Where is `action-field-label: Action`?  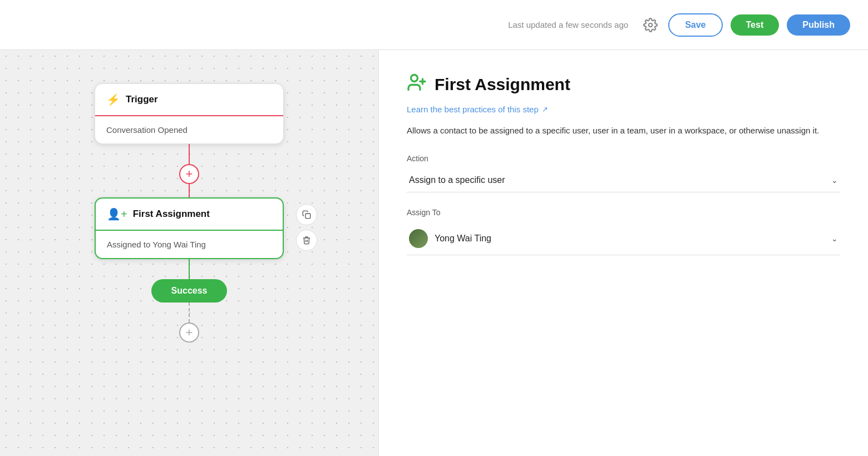 action-field-label: Action is located at coordinates (623, 158).